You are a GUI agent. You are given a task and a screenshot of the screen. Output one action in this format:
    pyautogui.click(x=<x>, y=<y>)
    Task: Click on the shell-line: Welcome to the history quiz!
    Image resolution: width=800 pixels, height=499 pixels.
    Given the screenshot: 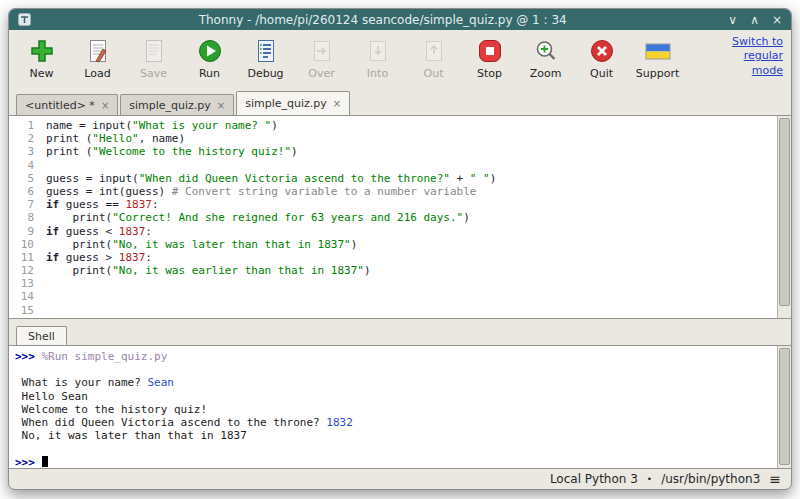 What is the action you would take?
    pyautogui.click(x=396, y=410)
    